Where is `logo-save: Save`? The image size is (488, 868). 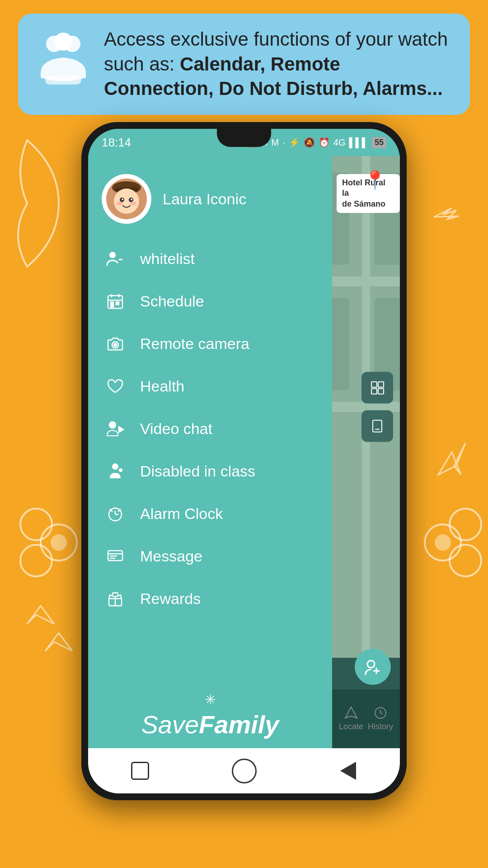
logo-save: Save is located at coordinates (170, 724).